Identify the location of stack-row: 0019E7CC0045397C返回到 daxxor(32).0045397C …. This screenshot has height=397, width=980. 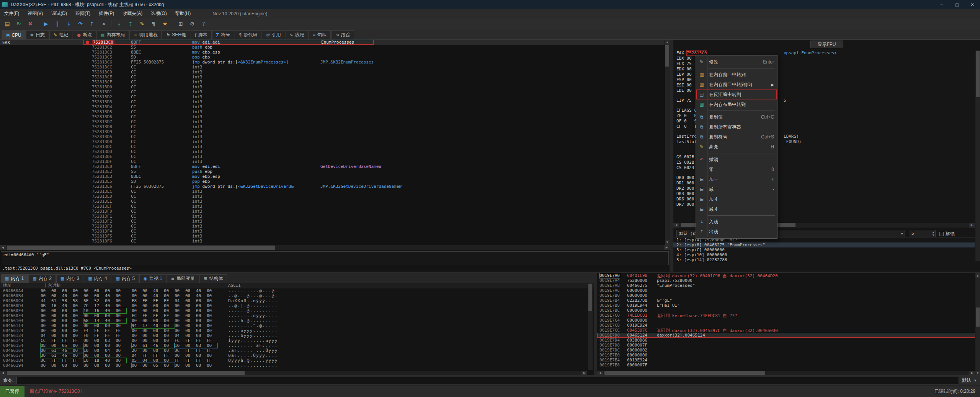
(786, 330).